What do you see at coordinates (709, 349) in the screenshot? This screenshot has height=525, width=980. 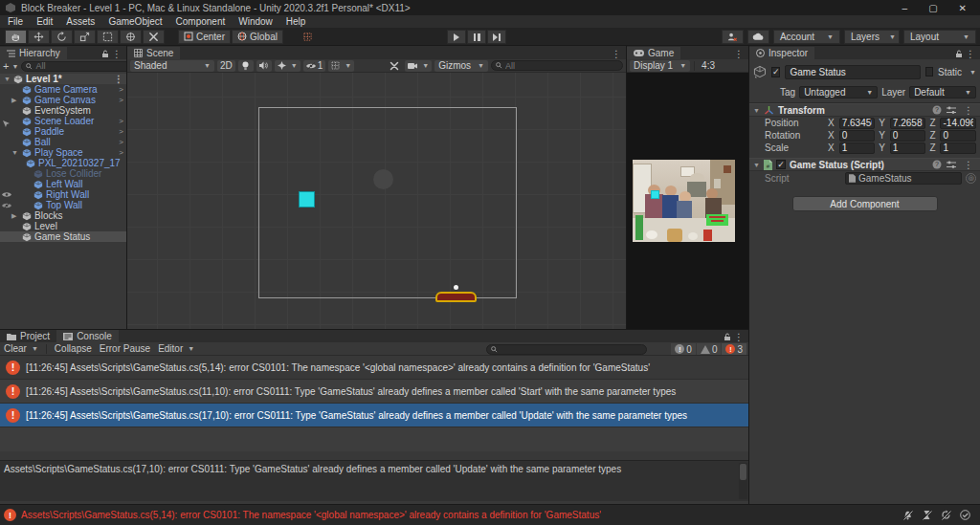 I see `warning-count-toggle: 0` at bounding box center [709, 349].